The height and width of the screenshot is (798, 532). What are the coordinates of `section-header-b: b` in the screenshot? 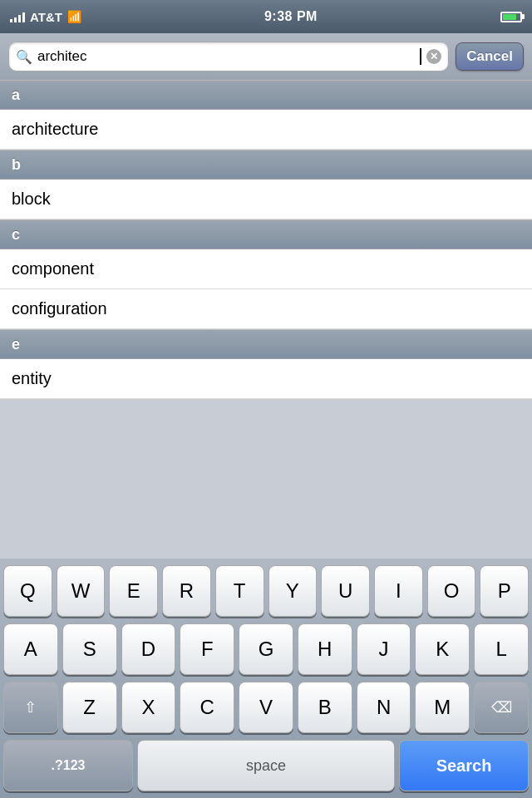 It's located at (266, 165).